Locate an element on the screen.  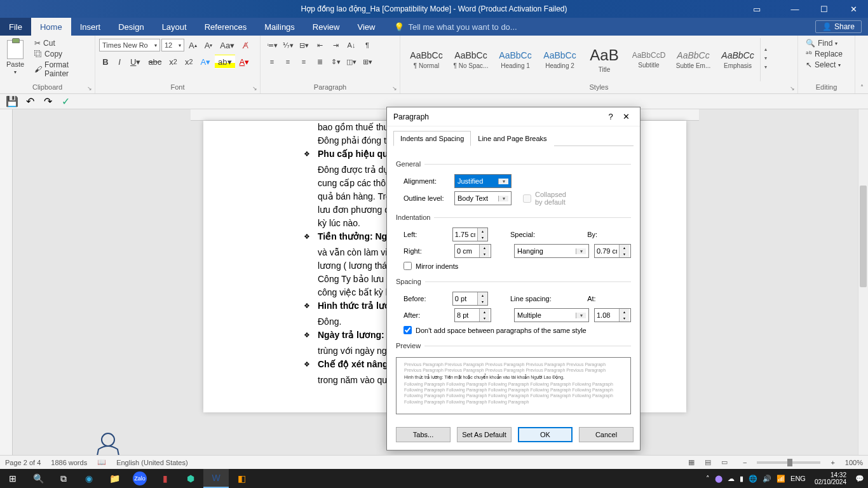
align-center-button: ≡ is located at coordinates (288, 62).